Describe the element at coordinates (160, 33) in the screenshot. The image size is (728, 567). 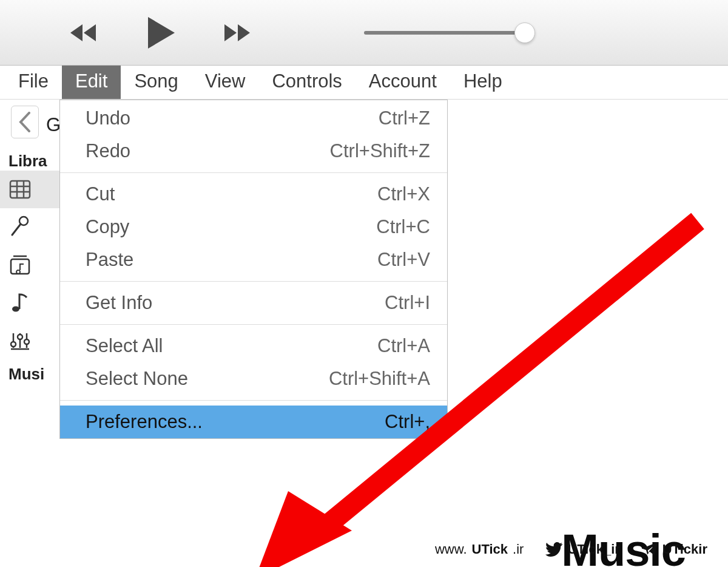
I see `play-button` at that location.